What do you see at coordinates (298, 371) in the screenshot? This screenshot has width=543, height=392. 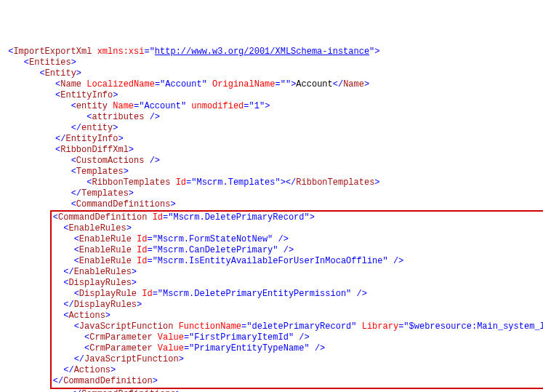 I see `code-line: </Actions>` at bounding box center [298, 371].